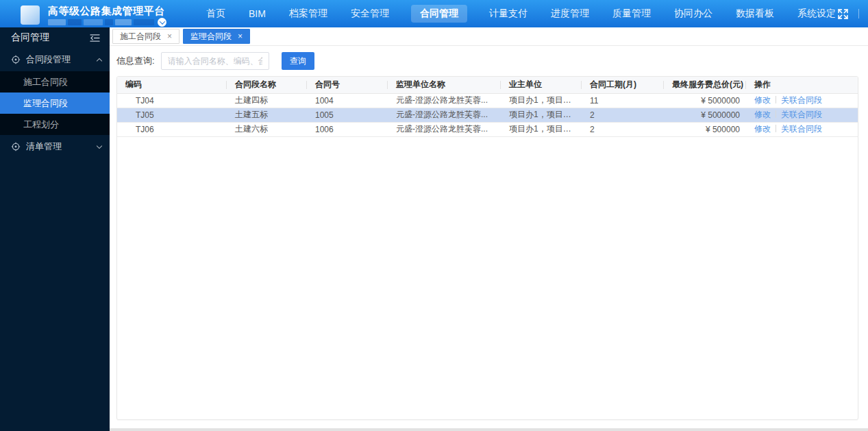 The width and height of the screenshot is (868, 431). What do you see at coordinates (55, 229) in the screenshot?
I see `sidebar: 合同管理 合同段管理 施工合同段 监理合同段 工程划分 清单管理` at bounding box center [55, 229].